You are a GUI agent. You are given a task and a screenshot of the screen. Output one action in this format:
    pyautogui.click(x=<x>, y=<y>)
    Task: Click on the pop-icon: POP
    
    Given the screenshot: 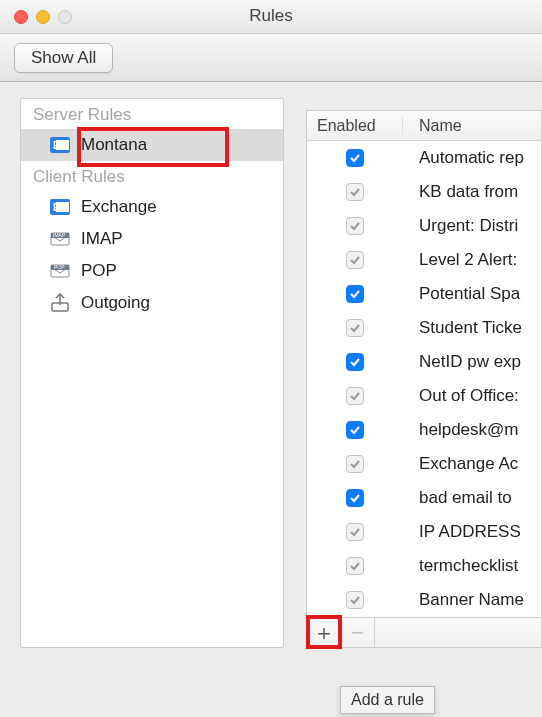 What is the action you would take?
    pyautogui.click(x=60, y=271)
    